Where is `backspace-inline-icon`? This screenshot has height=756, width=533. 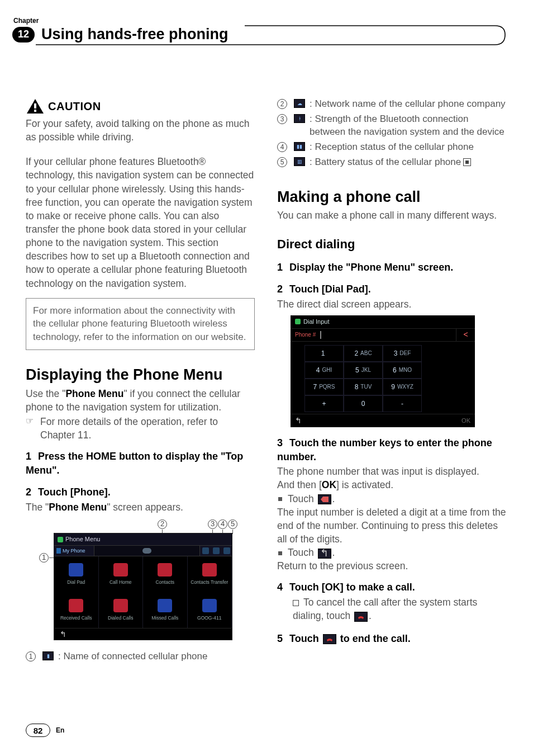
backspace-inline-icon is located at coordinates (325, 499).